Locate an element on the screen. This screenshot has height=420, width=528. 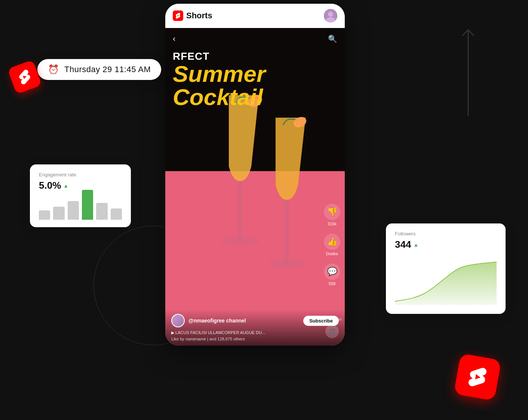
user-row: @nmaeofigree channel Subscribe is located at coordinates (255, 321).